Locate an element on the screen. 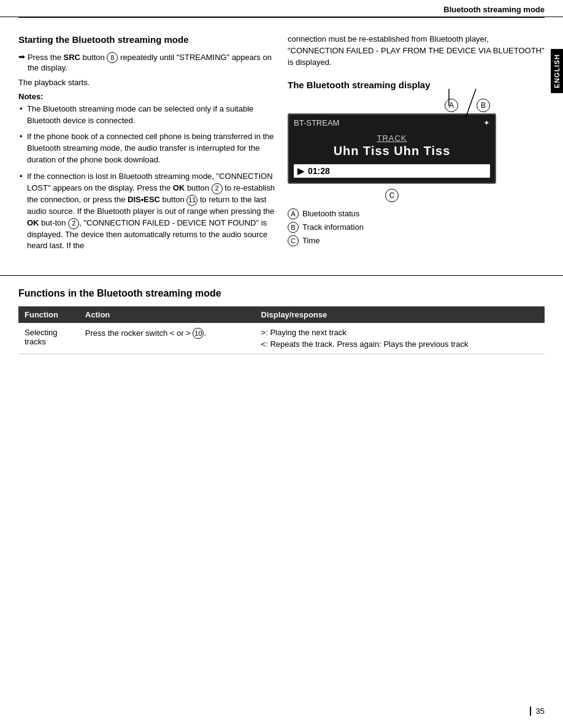 This screenshot has width=563, height=728. playback-text: The playback starts. is located at coordinates (147, 83).